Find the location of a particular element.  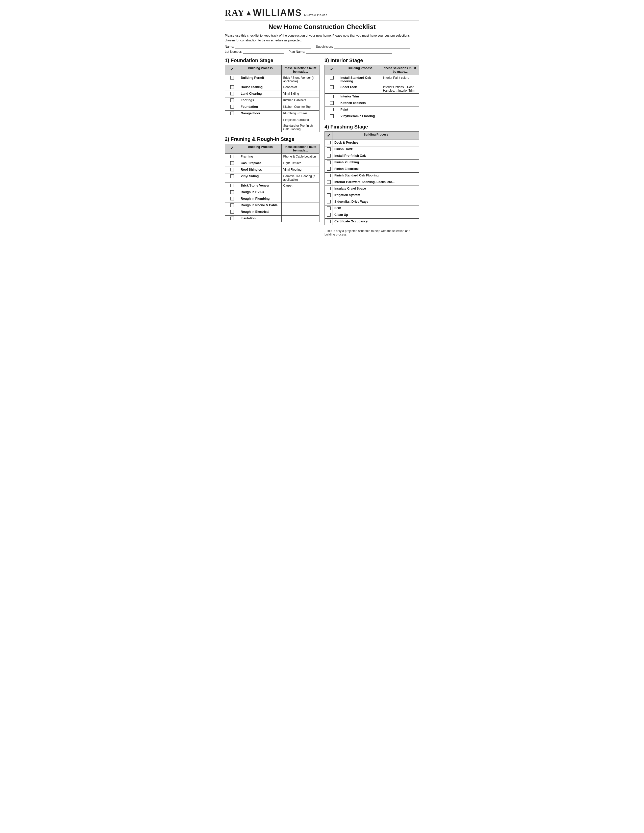

finishing-row: Interior Hardware-Shelving, Locks, etc..… is located at coordinates (372, 182).